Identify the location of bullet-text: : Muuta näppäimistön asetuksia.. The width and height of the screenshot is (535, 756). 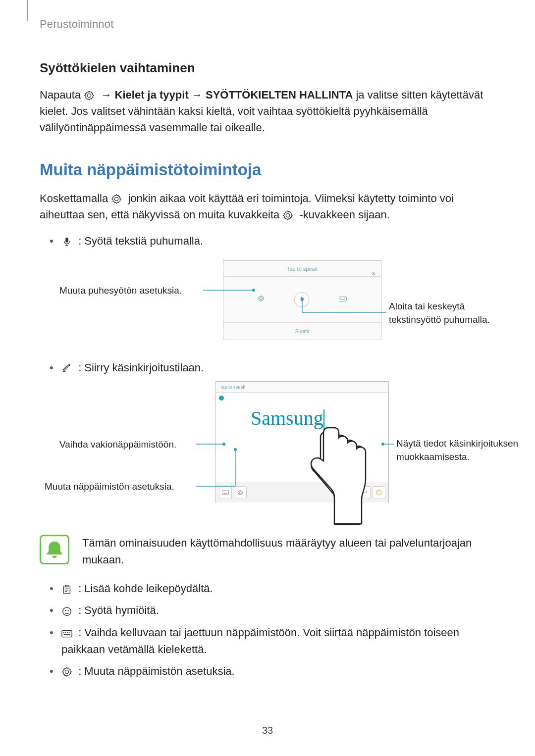
(157, 671).